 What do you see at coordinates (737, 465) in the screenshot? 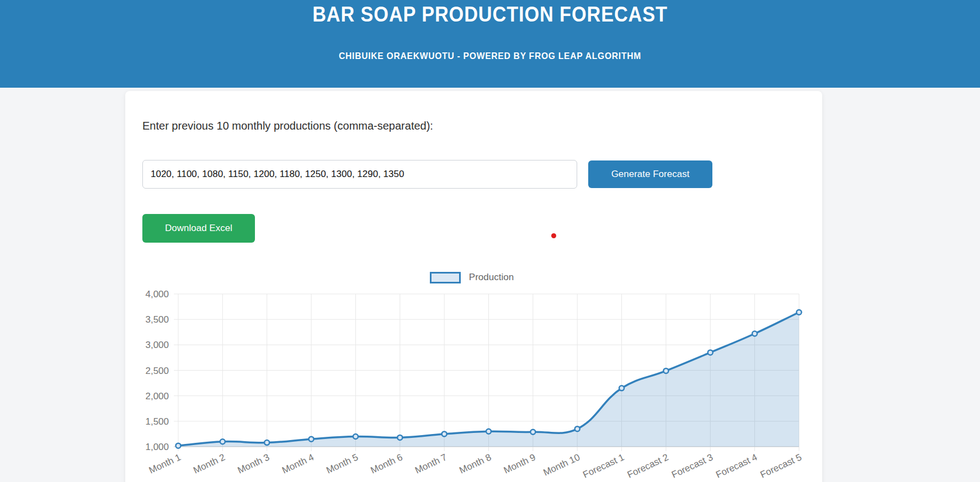
I see `x-axis-label: Forecast 4` at bounding box center [737, 465].